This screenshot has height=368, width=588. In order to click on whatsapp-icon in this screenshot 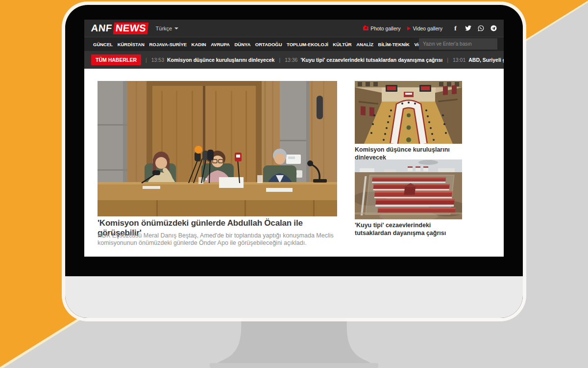, I will do `click(481, 28)`.